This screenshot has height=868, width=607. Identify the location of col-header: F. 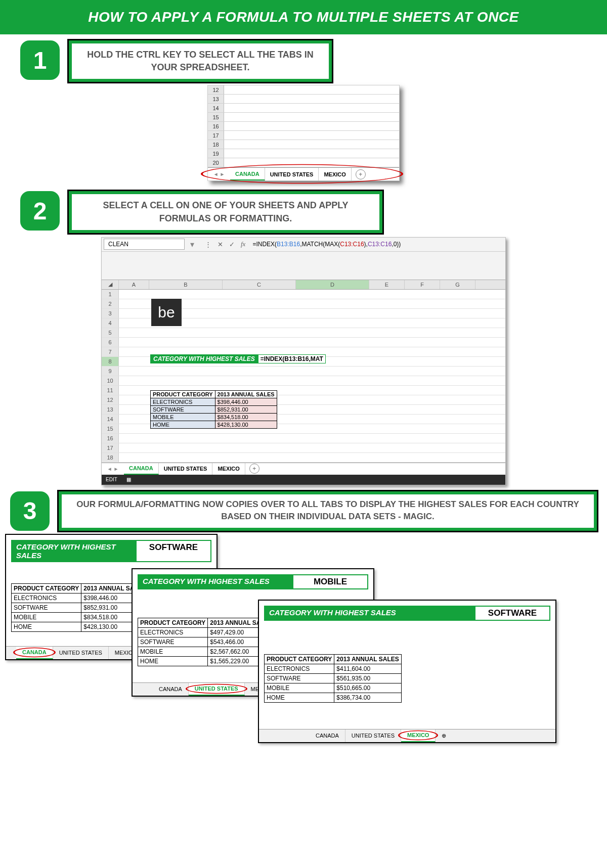
(422, 285).